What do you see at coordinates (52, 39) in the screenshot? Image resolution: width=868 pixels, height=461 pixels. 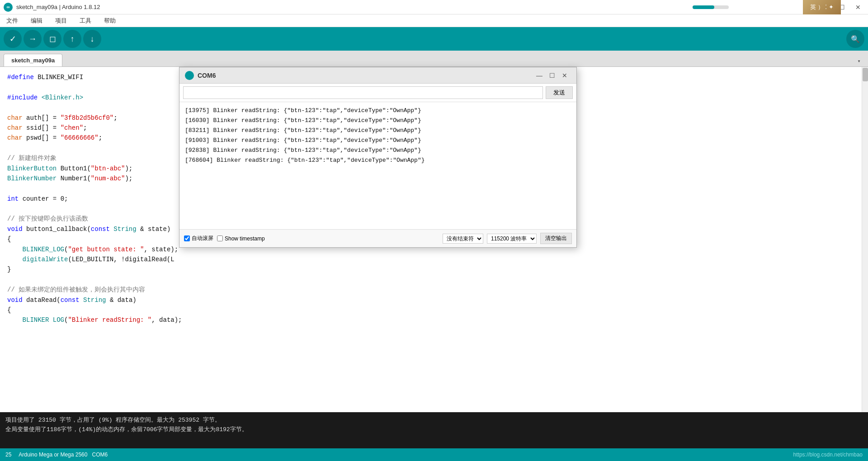 I see `new-button: ◻` at bounding box center [52, 39].